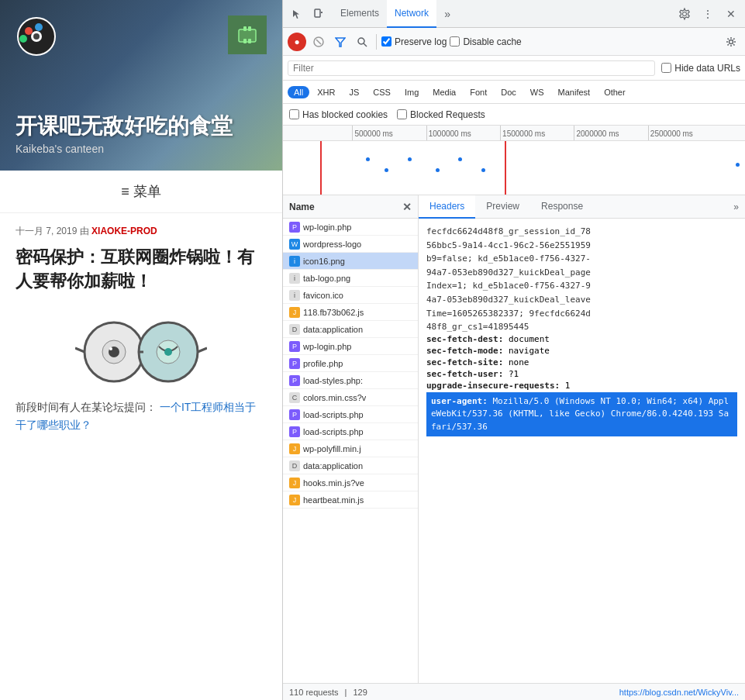 The image size is (745, 700). Describe the element at coordinates (350, 381) in the screenshot. I see `file-item: P load-styles.php:` at that location.